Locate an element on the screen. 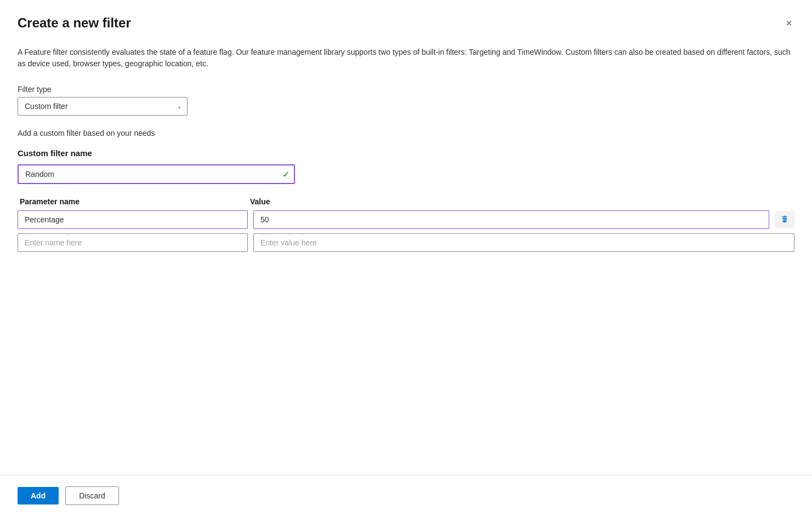 This screenshot has height=516, width=812. custom-filter-name-section-title: Custom filter name is located at coordinates (406, 153).